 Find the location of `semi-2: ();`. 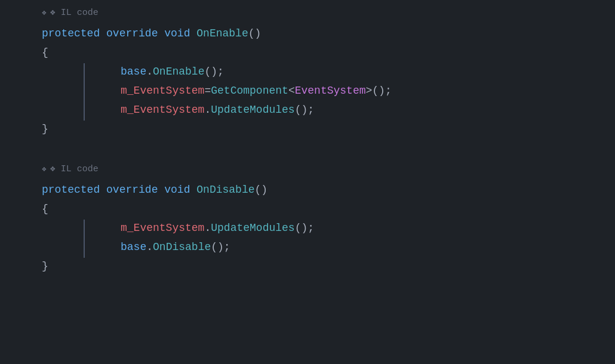

semi-2: (); is located at coordinates (305, 110).